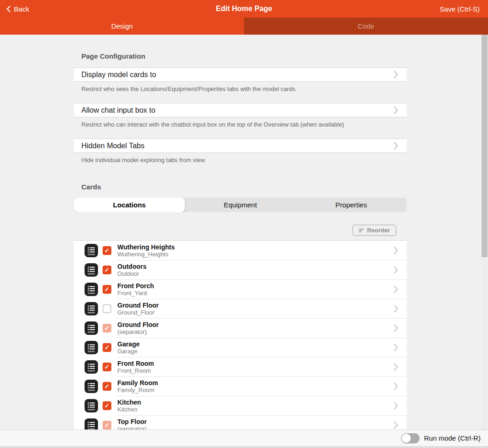 This screenshot has height=448, width=488. I want to click on card-title: Family Room, so click(256, 383).